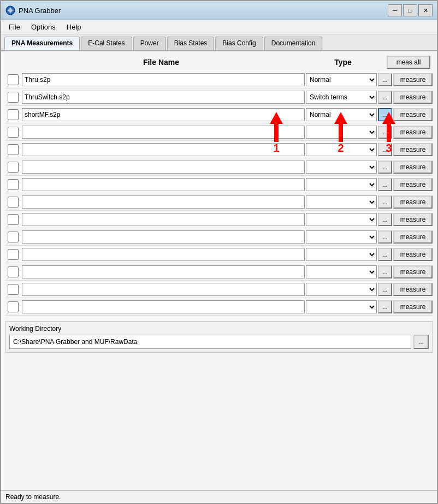  What do you see at coordinates (239, 44) in the screenshot?
I see `tab-bias-config: Bias Config` at bounding box center [239, 44].